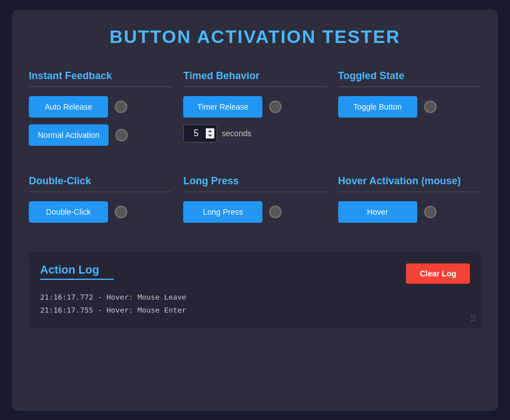 The image size is (510, 420). I want to click on instant-feedback-section: Instant Feedback Auto Release Normal Act…, so click(101, 111).